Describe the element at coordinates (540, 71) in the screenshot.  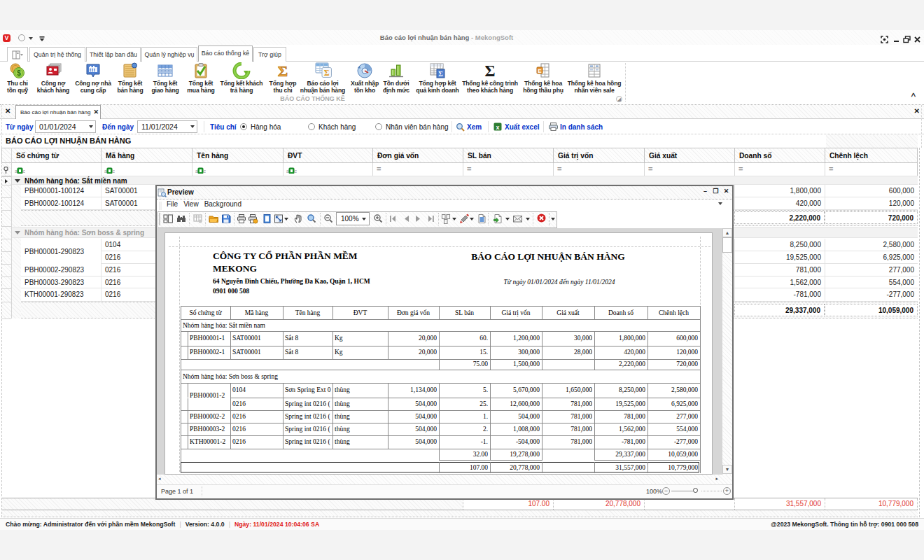
I see `svg-text: E` at that location.